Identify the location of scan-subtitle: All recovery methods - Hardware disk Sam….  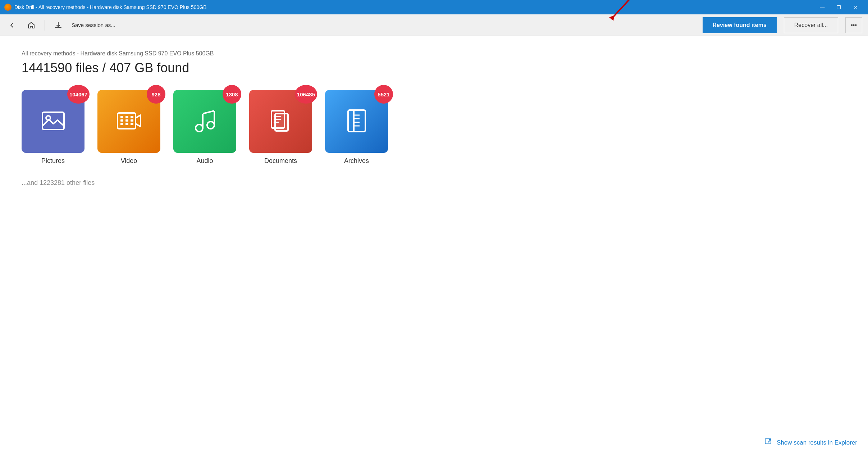
(434, 54).